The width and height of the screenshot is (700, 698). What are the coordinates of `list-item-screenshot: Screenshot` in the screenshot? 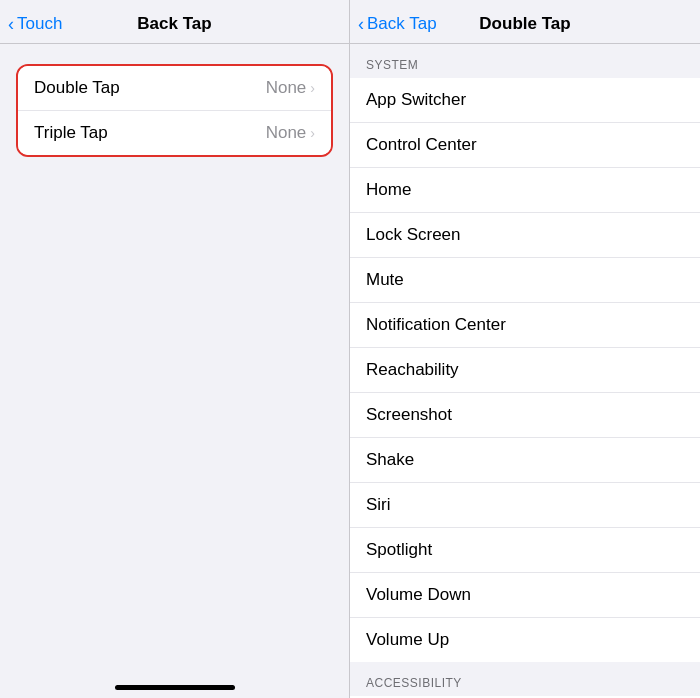 It's located at (525, 416).